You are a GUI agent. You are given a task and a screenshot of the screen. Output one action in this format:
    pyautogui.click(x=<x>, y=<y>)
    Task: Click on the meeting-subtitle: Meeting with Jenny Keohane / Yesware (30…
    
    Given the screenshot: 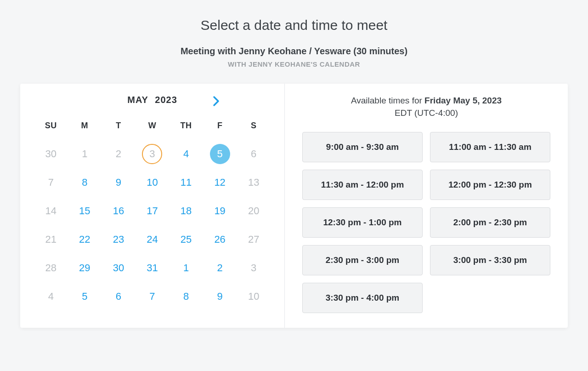 What is the action you would take?
    pyautogui.click(x=294, y=51)
    